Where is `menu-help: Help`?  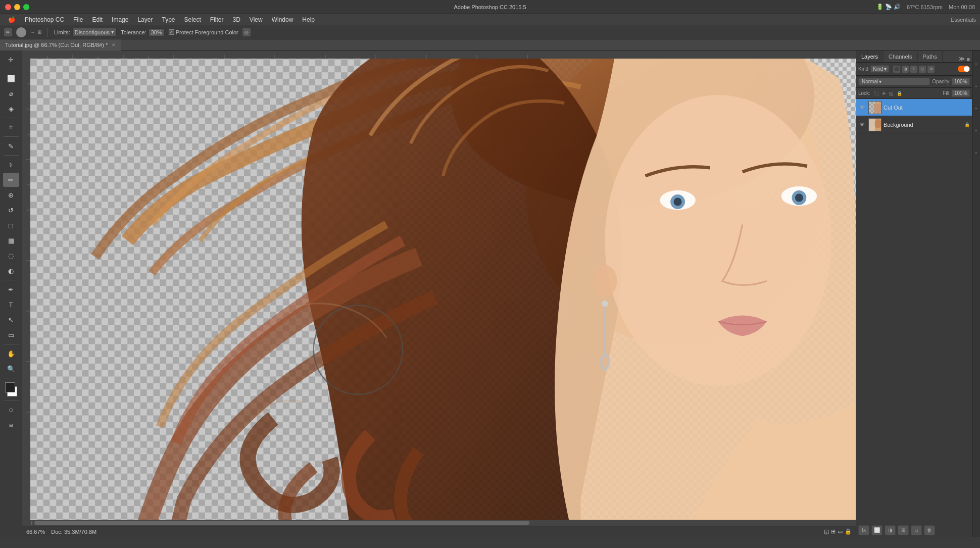 menu-help: Help is located at coordinates (308, 20).